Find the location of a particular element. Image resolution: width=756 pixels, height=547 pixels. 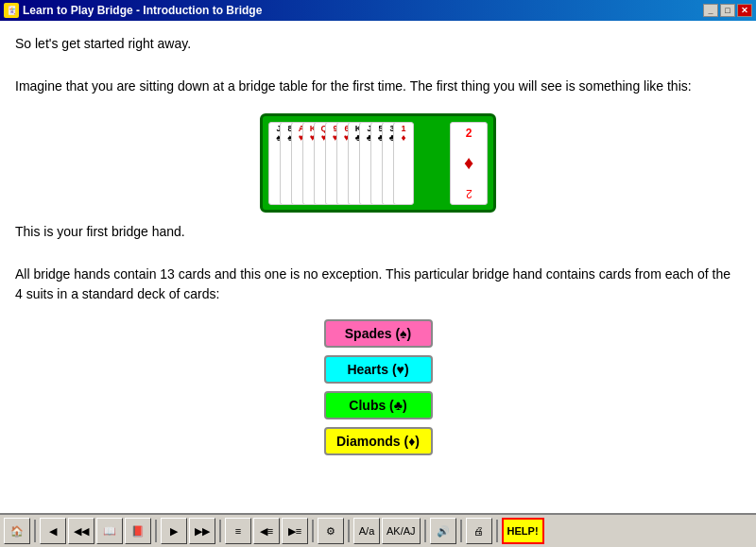

tb-list3-button: ▶≡ is located at coordinates (295, 531).